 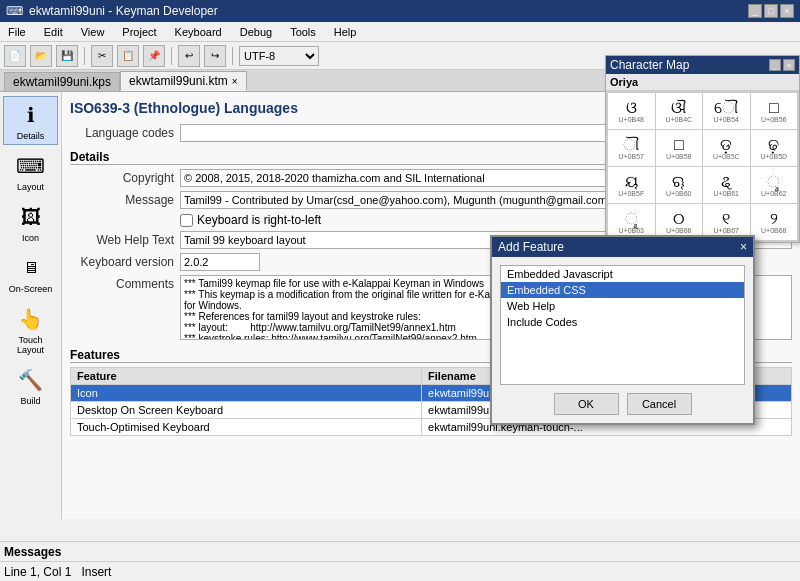 I want to click on layout-icon: ⌨, so click(x=31, y=166).